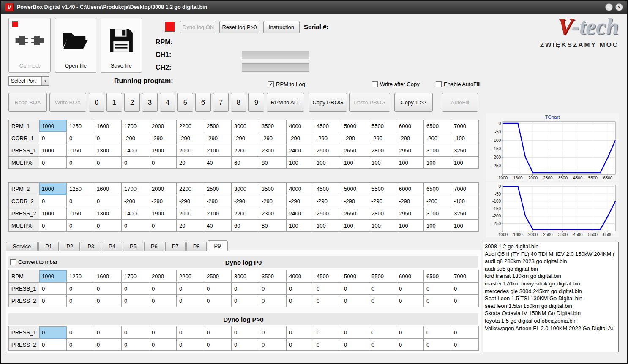 The height and width of the screenshot is (364, 628). What do you see at coordinates (619, 7) in the screenshot?
I see `close-button: ✕` at bounding box center [619, 7].